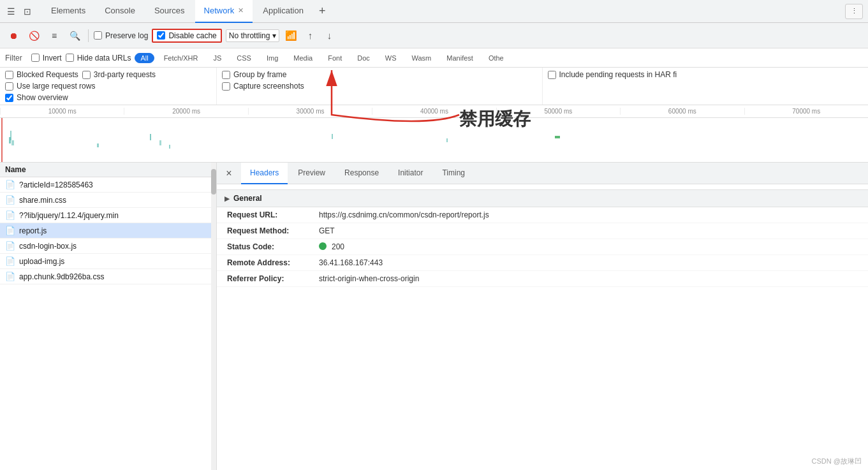 The image size is (868, 470). Describe the element at coordinates (311, 173) in the screenshot. I see `tab-preview: Preview` at that location.